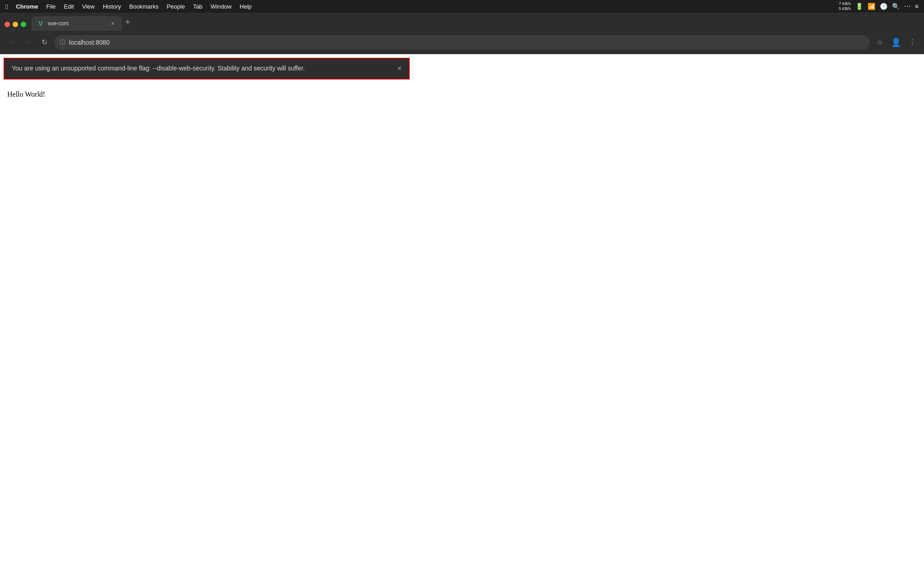 This screenshot has width=924, height=578. Describe the element at coordinates (880, 42) in the screenshot. I see `bookmark-star-button: ☆` at that location.